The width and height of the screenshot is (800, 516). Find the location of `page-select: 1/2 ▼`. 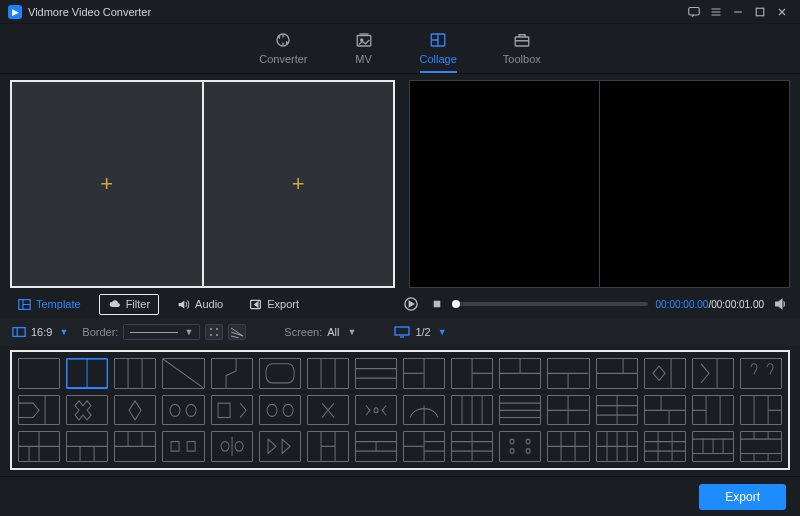

page-select: 1/2 ▼ is located at coordinates (420, 332).